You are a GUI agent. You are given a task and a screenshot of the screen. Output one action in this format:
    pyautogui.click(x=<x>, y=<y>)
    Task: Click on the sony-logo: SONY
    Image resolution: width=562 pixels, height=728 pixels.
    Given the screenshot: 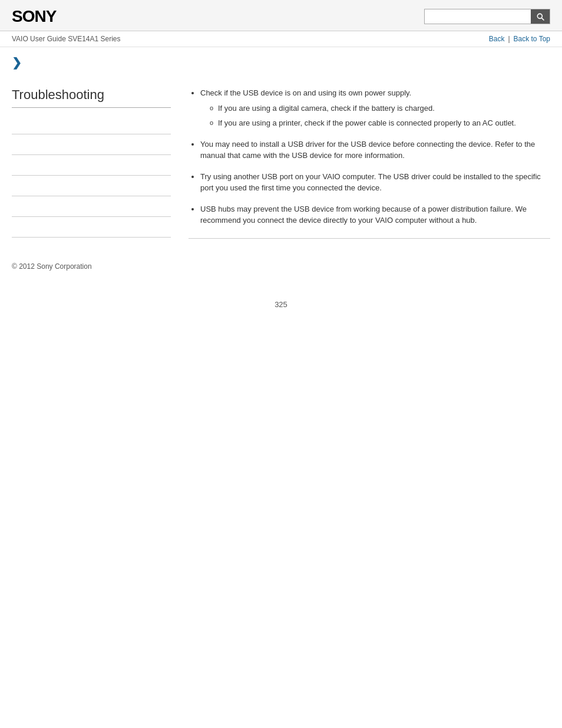 What is the action you would take?
    pyautogui.click(x=34, y=17)
    